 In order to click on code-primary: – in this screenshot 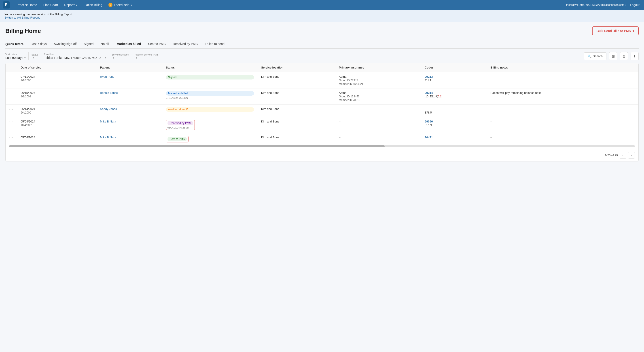, I will do `click(454, 109)`.